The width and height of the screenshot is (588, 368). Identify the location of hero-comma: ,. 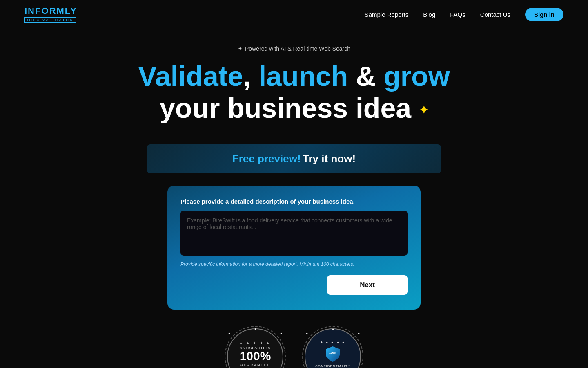
(247, 76).